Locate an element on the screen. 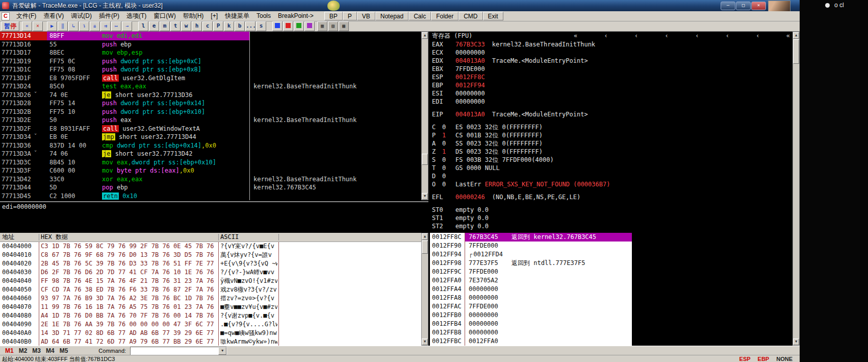 This screenshot has width=868, height=362. disasm-row: 77713D148BFFmov edi,edi is located at coordinates (211, 36).